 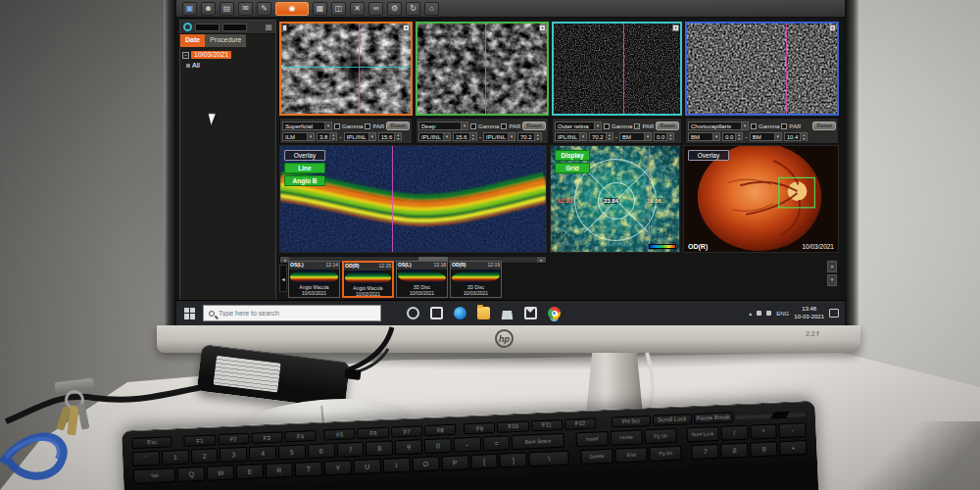 I want to click on angio-panel-choriocapillaris: +, so click(x=762, y=69).